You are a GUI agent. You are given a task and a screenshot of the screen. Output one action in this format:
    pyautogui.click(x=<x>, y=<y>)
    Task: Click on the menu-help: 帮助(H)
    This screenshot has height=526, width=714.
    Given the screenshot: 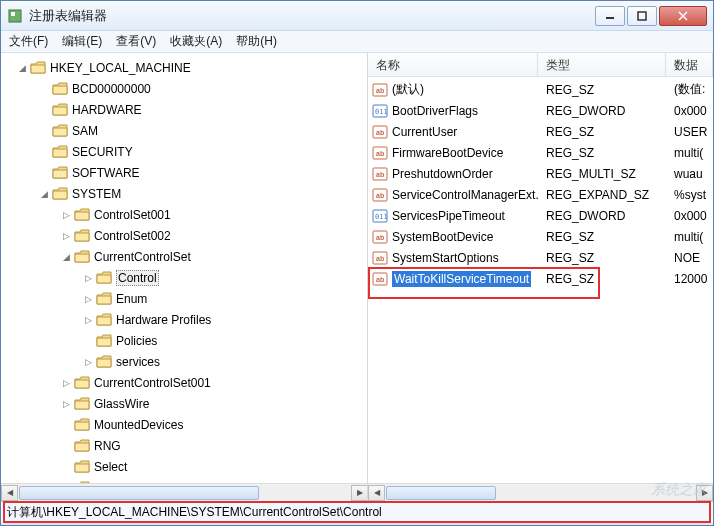 What is the action you would take?
    pyautogui.click(x=256, y=42)
    